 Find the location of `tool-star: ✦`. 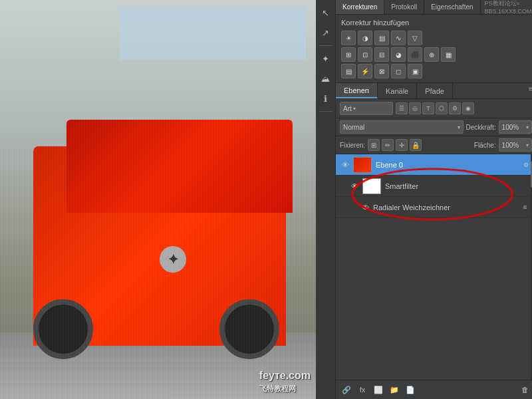

tool-star: ✦ is located at coordinates (326, 59).